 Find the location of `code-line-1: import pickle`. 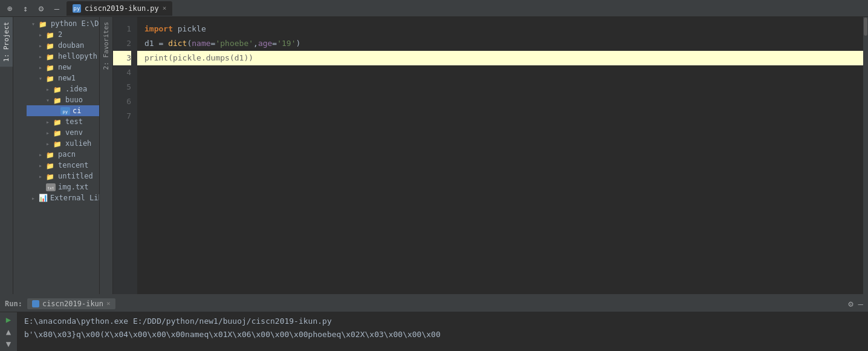

code-line-1: import pickle is located at coordinates (500, 29).